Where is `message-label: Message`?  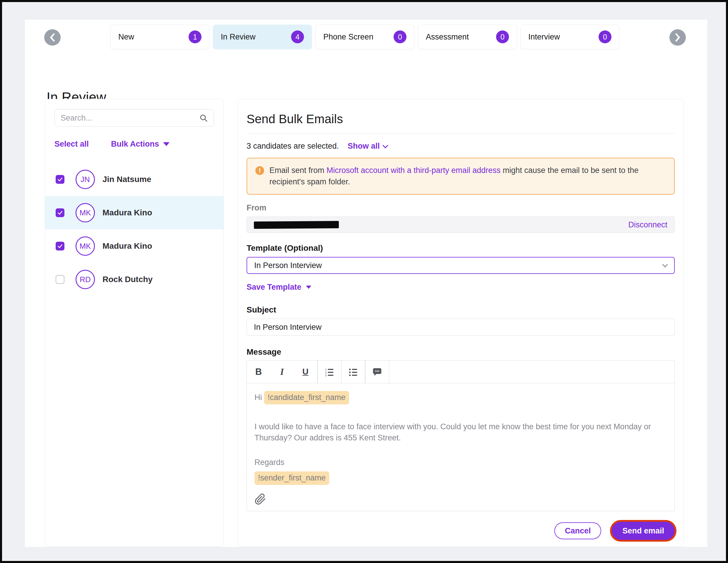 message-label: Message is located at coordinates (461, 352).